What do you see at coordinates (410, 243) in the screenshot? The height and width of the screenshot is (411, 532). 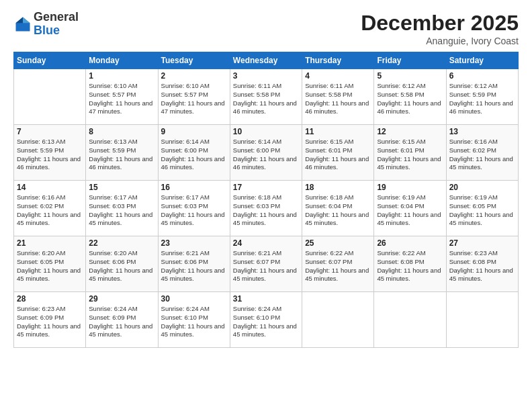 I see `day-number: 26` at bounding box center [410, 243].